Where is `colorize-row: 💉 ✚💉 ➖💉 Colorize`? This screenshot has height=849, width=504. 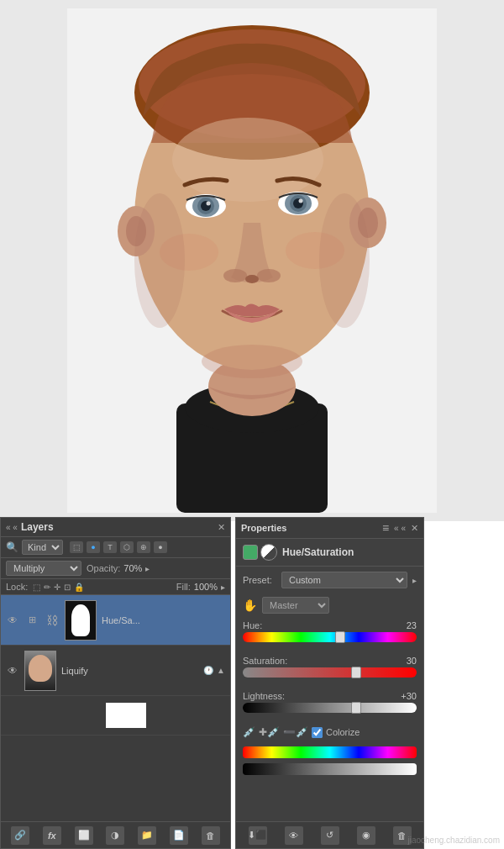 colorize-row: 💉 ✚💉 ➖💉 Colorize is located at coordinates (329, 732).